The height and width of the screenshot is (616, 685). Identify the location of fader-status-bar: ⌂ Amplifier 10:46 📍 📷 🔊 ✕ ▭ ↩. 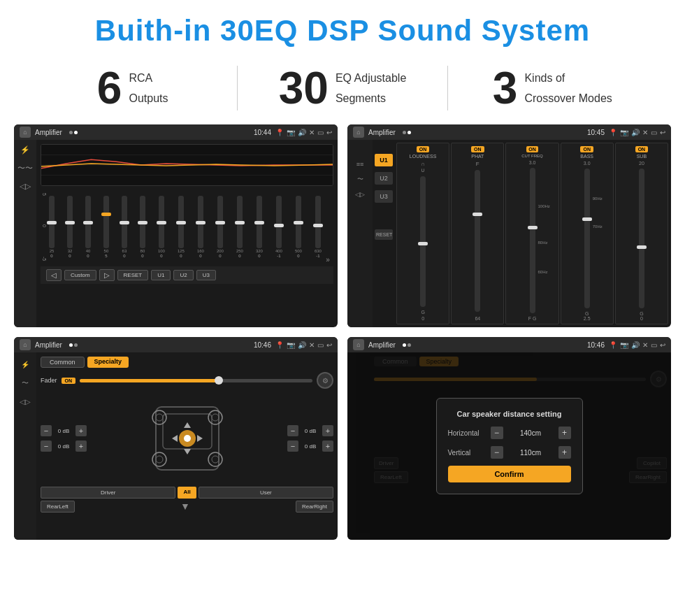
(176, 345).